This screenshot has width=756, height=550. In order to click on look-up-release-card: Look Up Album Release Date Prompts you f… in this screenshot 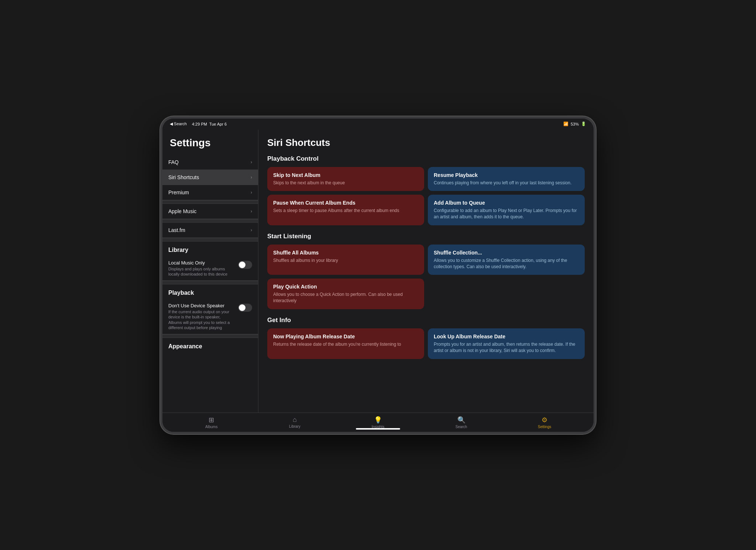, I will do `click(506, 344)`.